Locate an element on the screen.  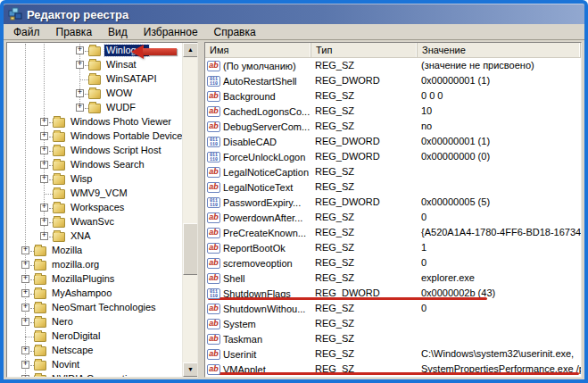
tree-item-label: NeroDigital is located at coordinates (76, 336).